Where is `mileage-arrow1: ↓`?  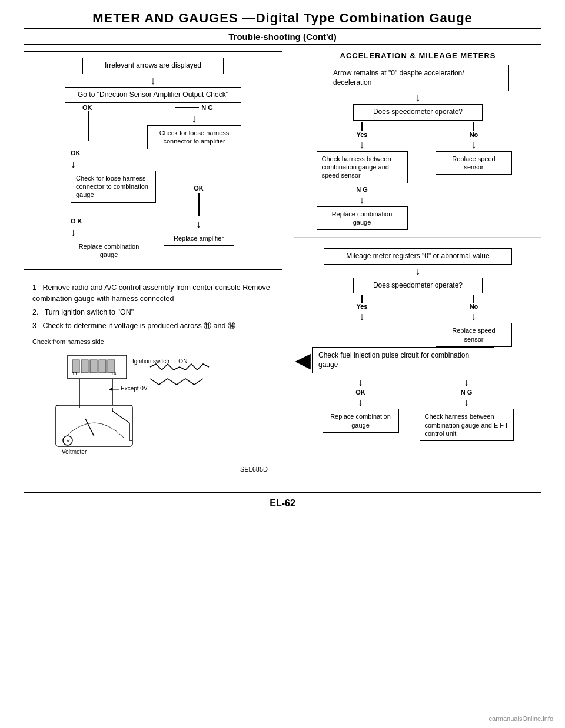
mileage-arrow1: ↓ is located at coordinates (418, 271).